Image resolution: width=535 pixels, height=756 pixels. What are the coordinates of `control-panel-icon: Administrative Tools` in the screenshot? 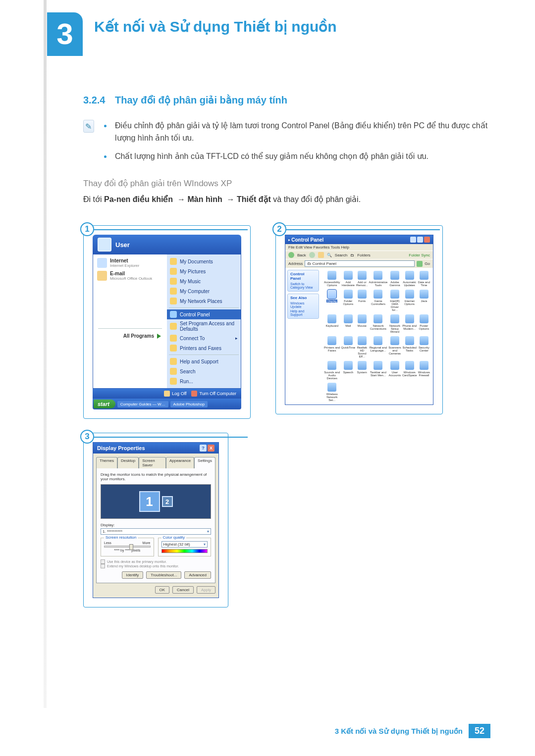 It's located at (378, 279).